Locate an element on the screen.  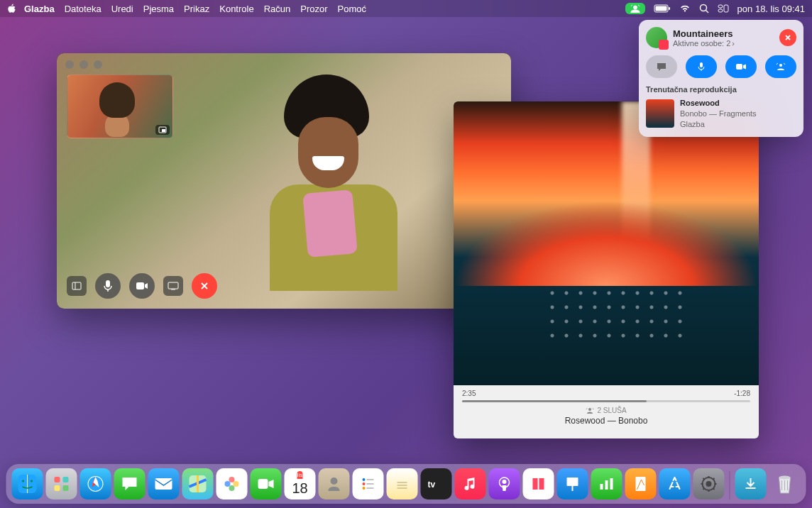
now-playing-title: Rosewood is located at coordinates (718, 104).